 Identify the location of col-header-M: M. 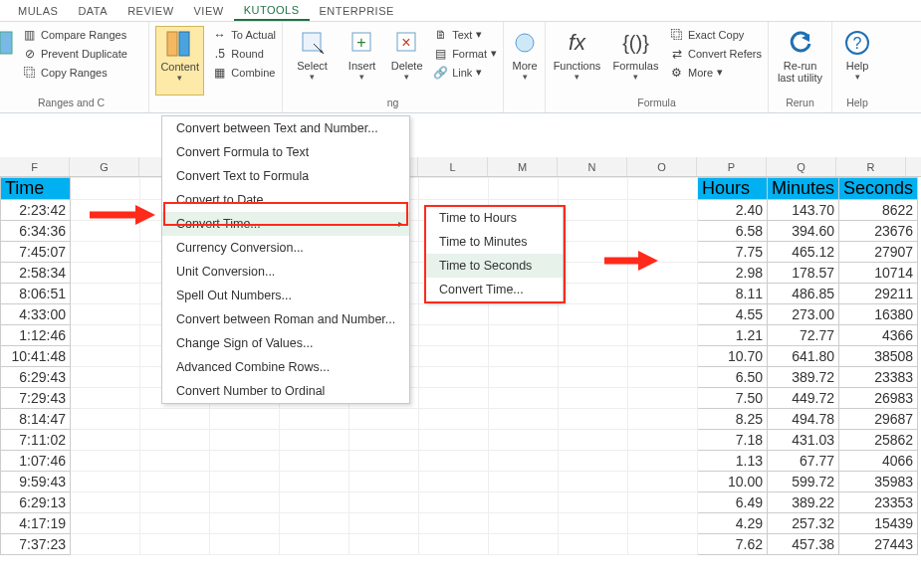
(523, 167).